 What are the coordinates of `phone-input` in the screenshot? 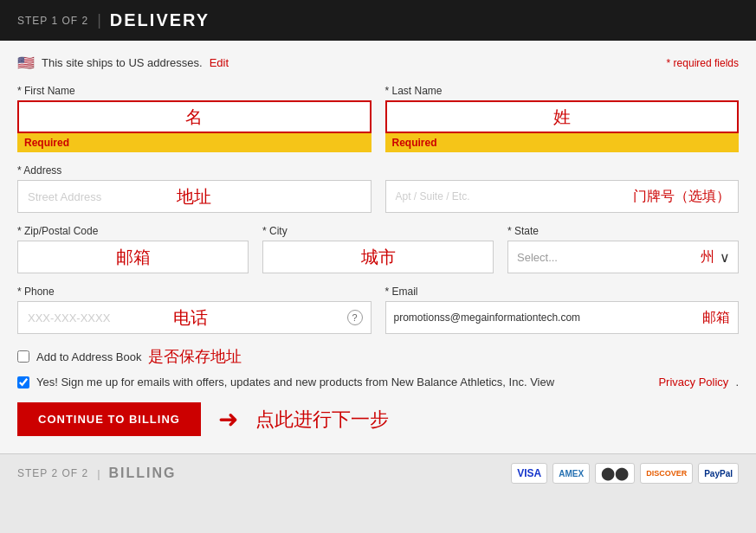 It's located at (194, 318).